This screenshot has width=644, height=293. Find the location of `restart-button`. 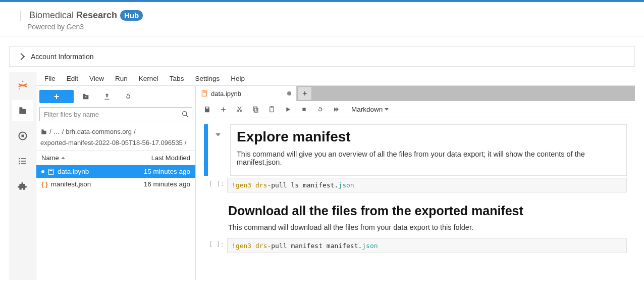

restart-button is located at coordinates (320, 110).